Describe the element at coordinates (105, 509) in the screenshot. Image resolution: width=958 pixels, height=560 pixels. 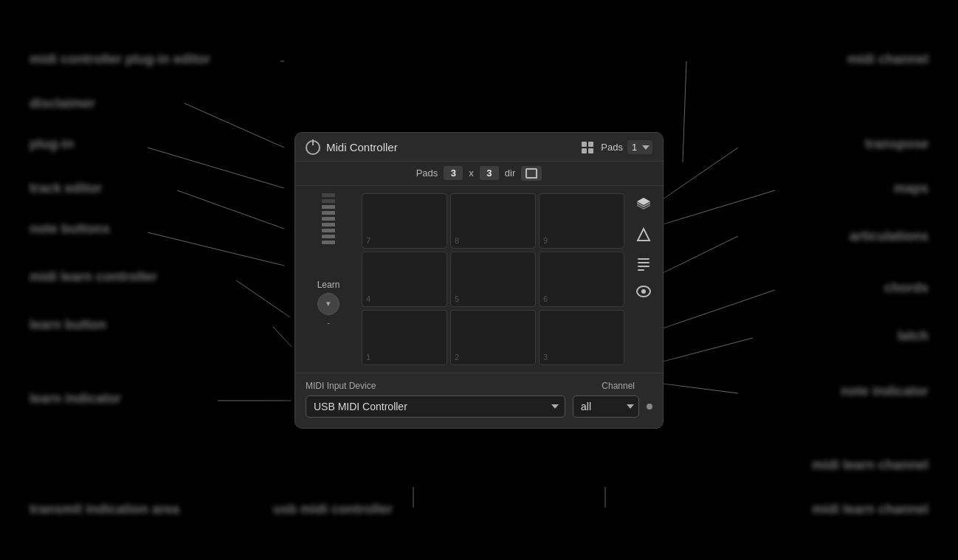
I see `bg-label-transmit: transmit indication area` at that location.